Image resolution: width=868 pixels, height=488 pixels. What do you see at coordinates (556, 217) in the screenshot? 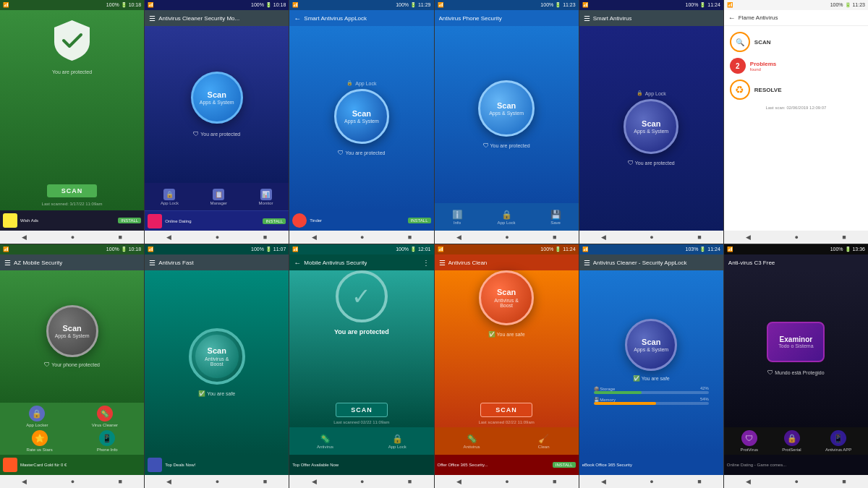
I see `nav-save-4: 💾 Save` at bounding box center [556, 217].